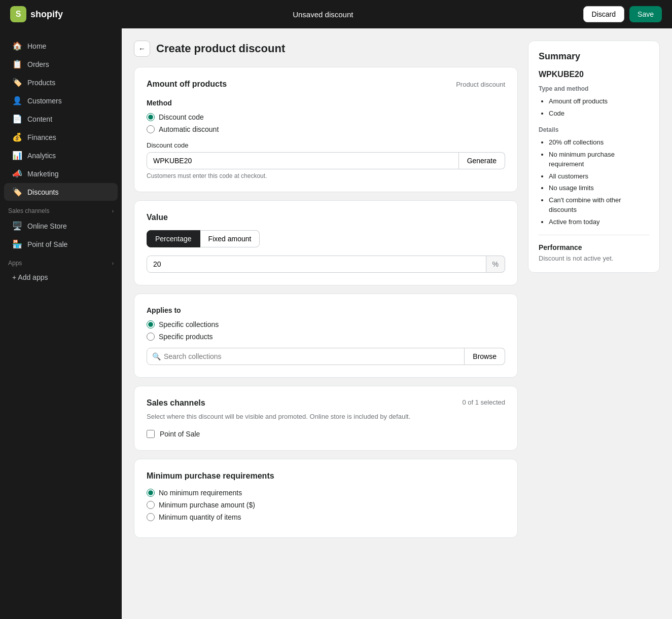 This screenshot has width=672, height=619. I want to click on specific-collections-label: Specific collections, so click(189, 324).